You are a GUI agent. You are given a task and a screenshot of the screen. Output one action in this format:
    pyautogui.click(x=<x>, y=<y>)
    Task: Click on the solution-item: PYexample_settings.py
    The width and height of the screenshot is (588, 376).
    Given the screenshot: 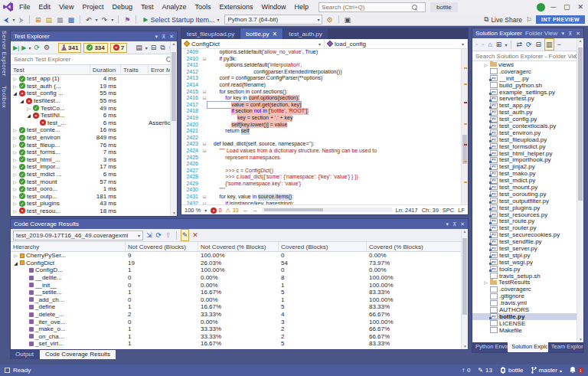 What is the action you would take?
    pyautogui.click(x=524, y=92)
    